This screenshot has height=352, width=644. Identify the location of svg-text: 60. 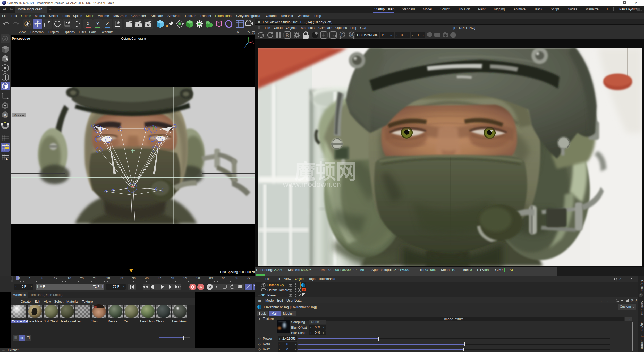
(211, 278).